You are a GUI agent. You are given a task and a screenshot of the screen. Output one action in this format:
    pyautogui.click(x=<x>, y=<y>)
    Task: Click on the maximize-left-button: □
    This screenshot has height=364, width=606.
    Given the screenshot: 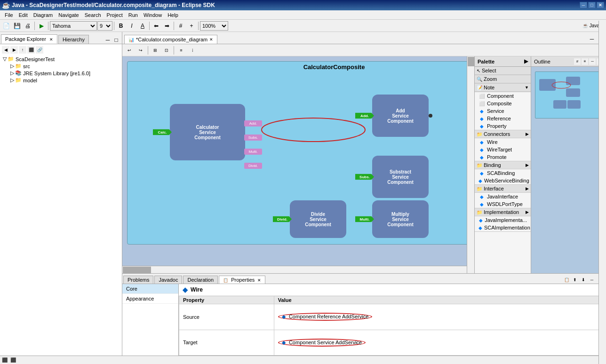 What is the action you would take?
    pyautogui.click(x=116, y=40)
    